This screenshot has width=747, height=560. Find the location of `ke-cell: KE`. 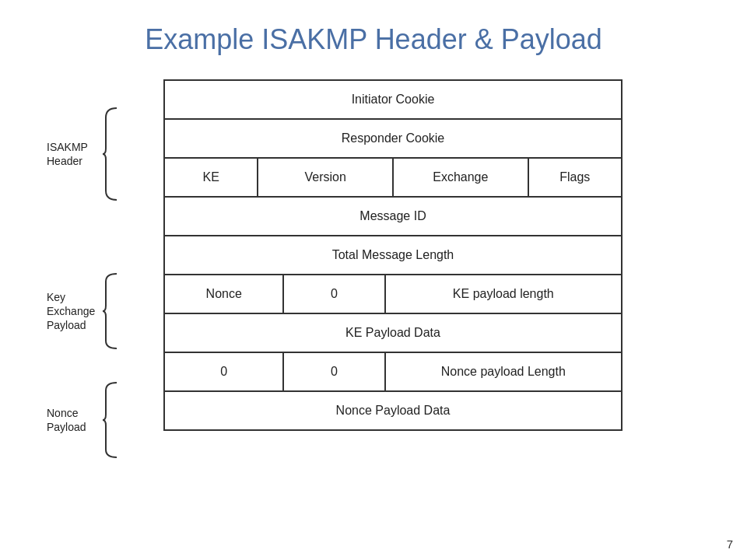

ke-cell: KE is located at coordinates (212, 177).